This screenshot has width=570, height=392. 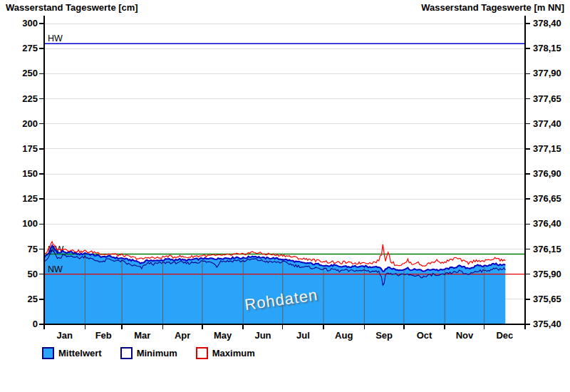 I want to click on legend-item-maximum: Maximum, so click(x=225, y=354).